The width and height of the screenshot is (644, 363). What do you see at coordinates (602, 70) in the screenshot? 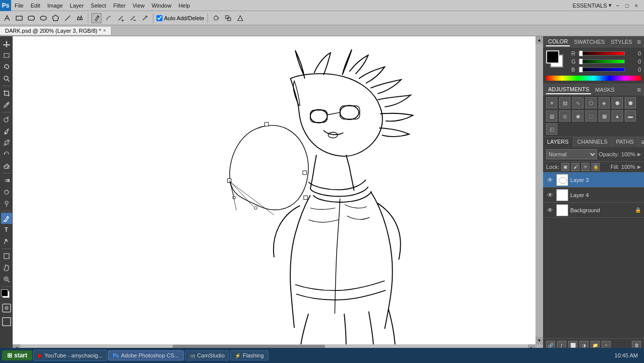
I see `b-slider` at bounding box center [602, 70].